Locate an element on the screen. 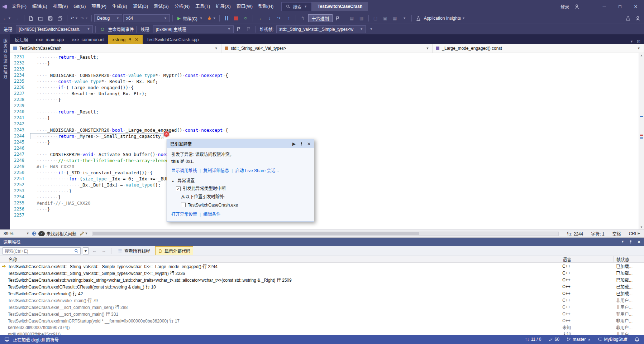 The height and width of the screenshot is (344, 644). code-line: 2252················_Bx._Buf[_Idx]·=·val… is located at coordinates (324, 185).